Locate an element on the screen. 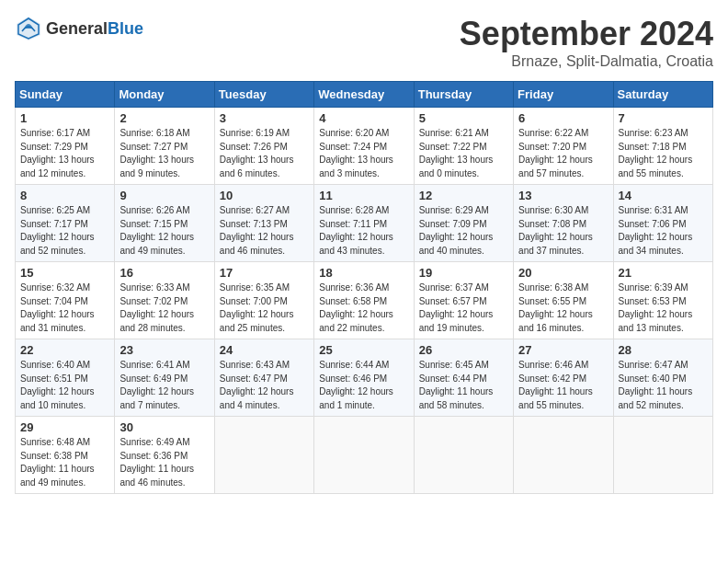 The height and width of the screenshot is (563, 728). calendar-cell: 11Sunrise: 6:28 AMSunset: 7:11 PMDayligh… is located at coordinates (364, 224).